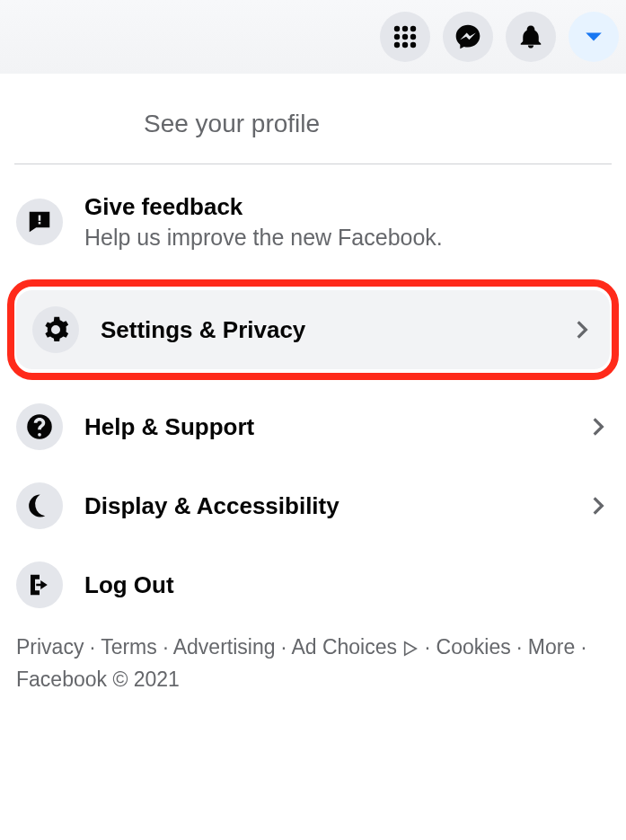  I want to click on bell-icon, so click(531, 37).